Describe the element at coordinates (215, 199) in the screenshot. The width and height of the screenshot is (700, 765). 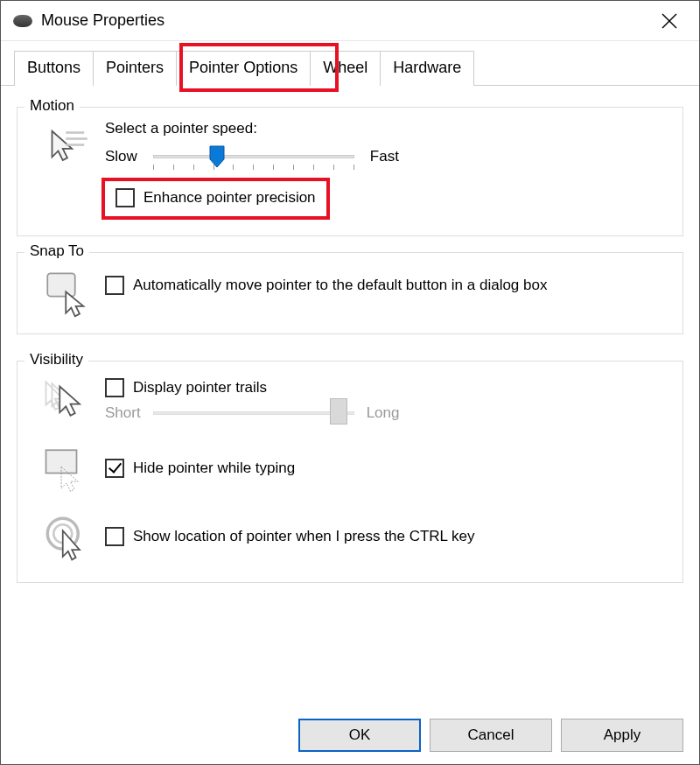
I see `annotation-highlight-enhance: Enhance pointer precision` at that location.